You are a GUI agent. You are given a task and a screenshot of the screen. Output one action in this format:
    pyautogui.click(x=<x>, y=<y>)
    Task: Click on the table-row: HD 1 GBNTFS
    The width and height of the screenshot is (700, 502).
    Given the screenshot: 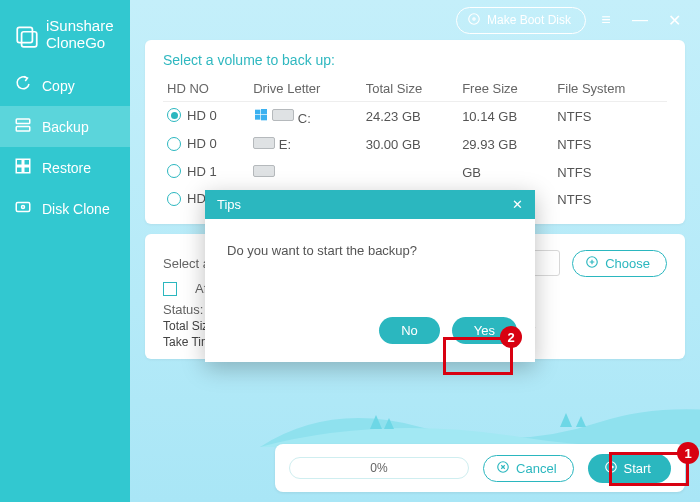 What is the action you would take?
    pyautogui.click(x=415, y=173)
    